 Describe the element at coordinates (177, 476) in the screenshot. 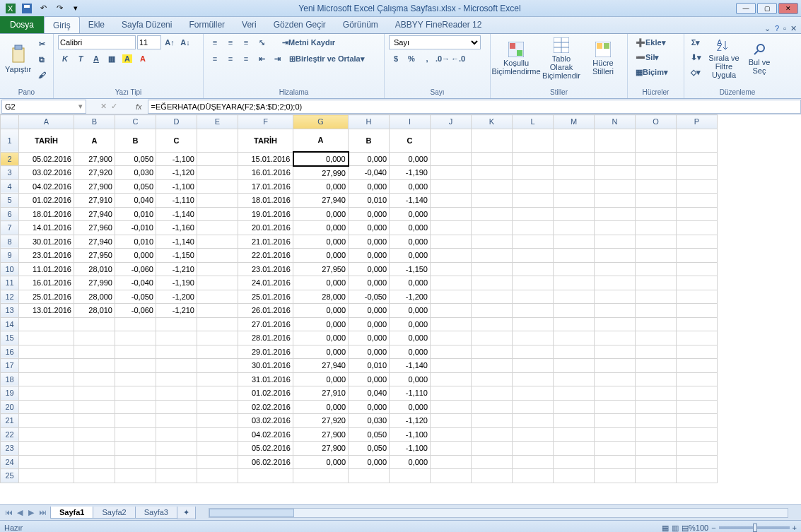

I see `cell-D25` at that location.